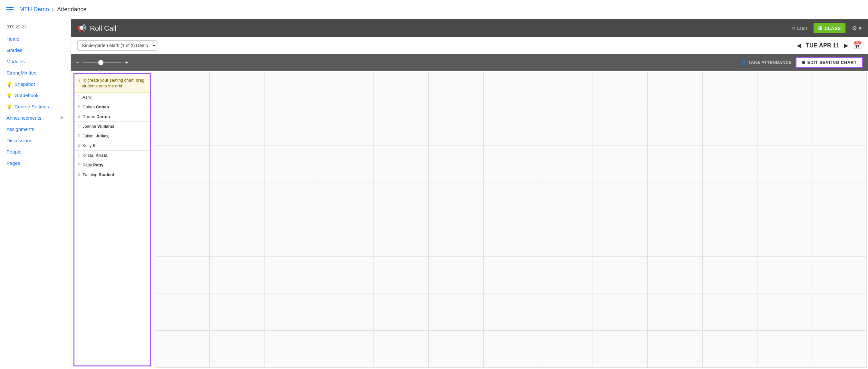  Describe the element at coordinates (35, 61) in the screenshot. I see `sidebar-item-modules: Modules` at that location.